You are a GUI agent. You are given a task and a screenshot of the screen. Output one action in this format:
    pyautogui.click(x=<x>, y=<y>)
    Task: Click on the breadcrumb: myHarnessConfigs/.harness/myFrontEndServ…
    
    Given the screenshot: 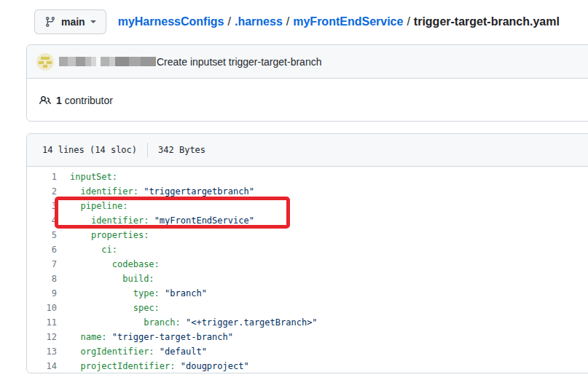 What is the action you would take?
    pyautogui.click(x=339, y=22)
    